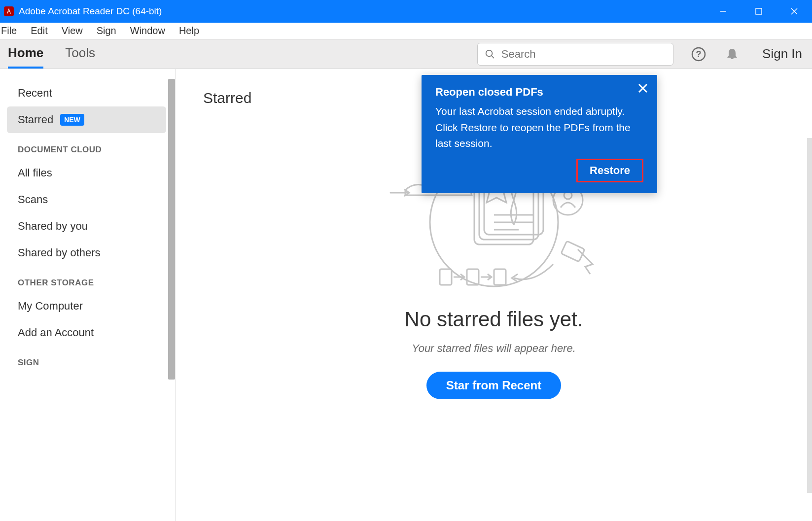  What do you see at coordinates (406, 54) in the screenshot?
I see `app-toolbar: Home Tools ? Sign In` at bounding box center [406, 54].